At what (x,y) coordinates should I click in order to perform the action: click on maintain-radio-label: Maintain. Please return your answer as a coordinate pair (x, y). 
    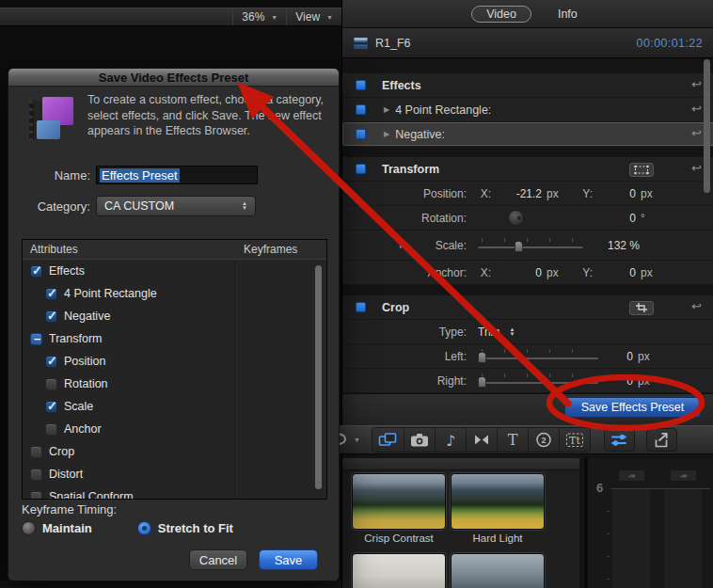
    Looking at the image, I should click on (68, 529).